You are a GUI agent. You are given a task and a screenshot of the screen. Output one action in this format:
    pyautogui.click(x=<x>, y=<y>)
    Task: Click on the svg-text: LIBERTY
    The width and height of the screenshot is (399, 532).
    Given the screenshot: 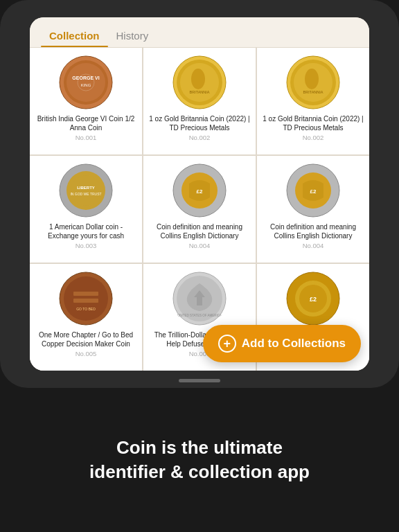 What is the action you would take?
    pyautogui.click(x=86, y=188)
    